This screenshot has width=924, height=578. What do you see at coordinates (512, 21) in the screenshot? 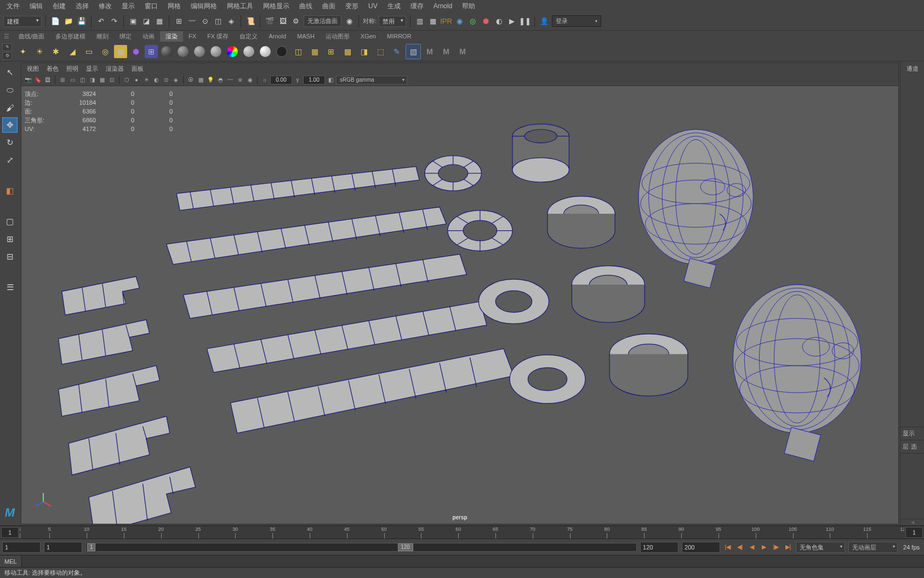
I see `play-icon: ▶` at bounding box center [512, 21].